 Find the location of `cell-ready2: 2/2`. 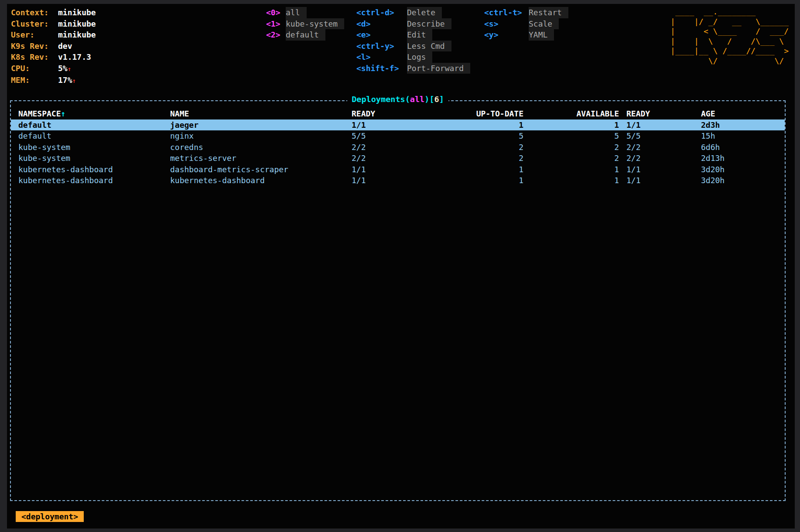

cell-ready2: 2/2 is located at coordinates (660, 147).